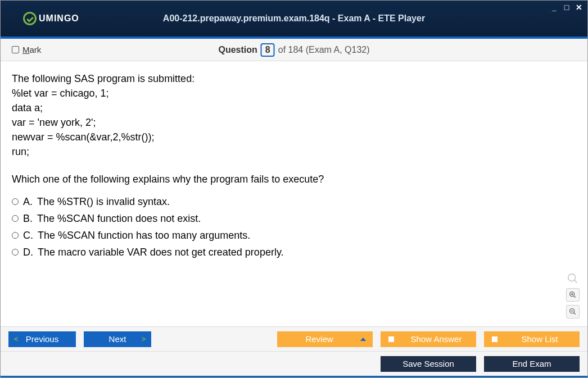  I want to click on app-logo: UMINGO, so click(51, 19).